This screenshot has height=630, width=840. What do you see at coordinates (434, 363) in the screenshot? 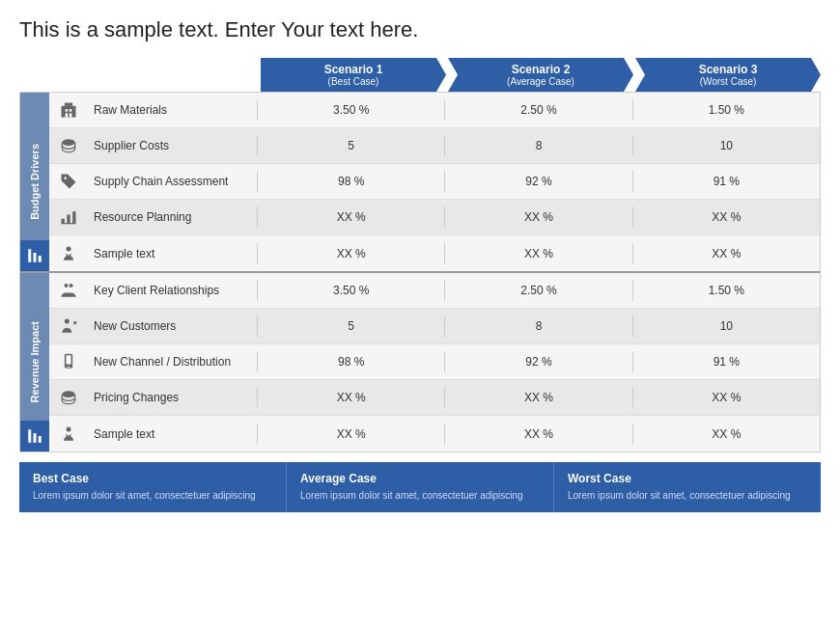
I see `table-row: New Channel / Distribution 98 % 92 % 91 …` at bounding box center [434, 363].